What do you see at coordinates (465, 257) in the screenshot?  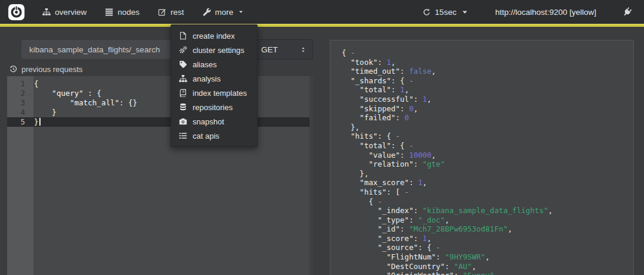 I see `json-token: "9HY9SWR"` at bounding box center [465, 257].